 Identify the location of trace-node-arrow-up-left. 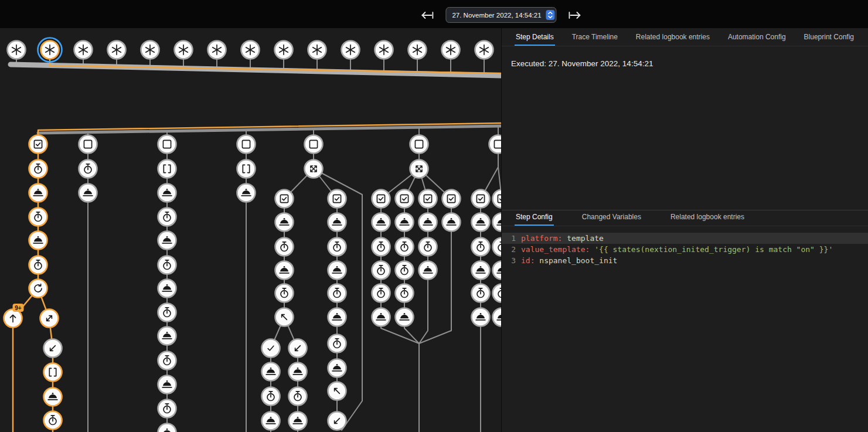
(338, 392).